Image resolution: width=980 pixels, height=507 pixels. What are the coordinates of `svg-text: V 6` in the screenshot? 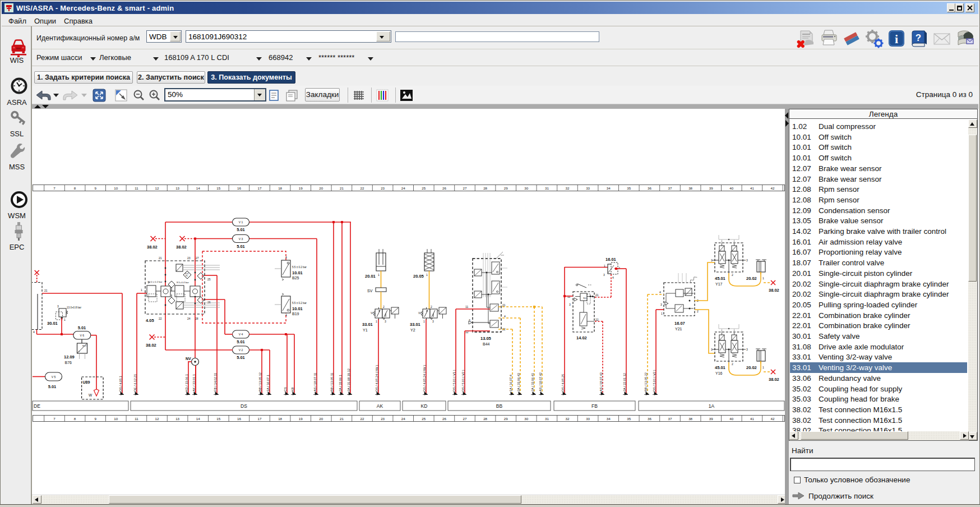 It's located at (82, 335).